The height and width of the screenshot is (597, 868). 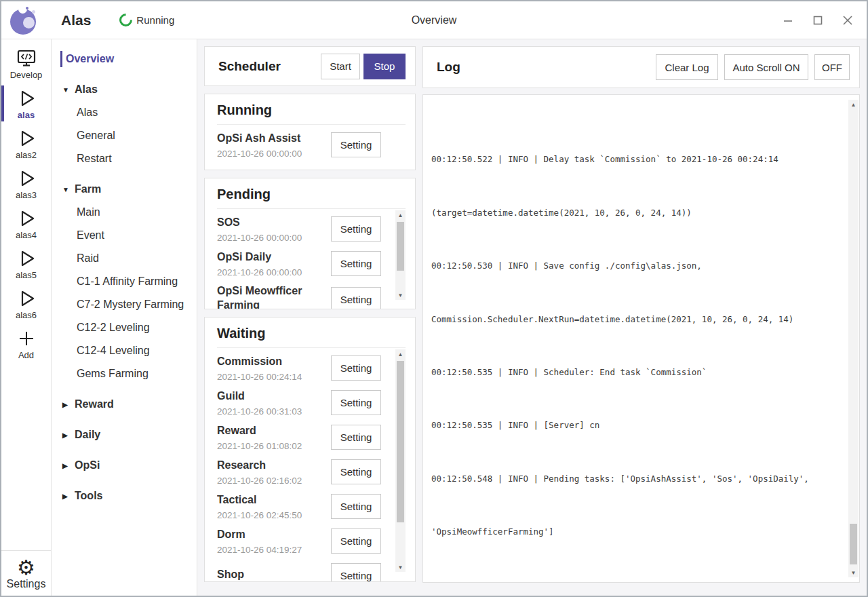 I want to click on nav-menu-item: Overview, so click(x=124, y=59).